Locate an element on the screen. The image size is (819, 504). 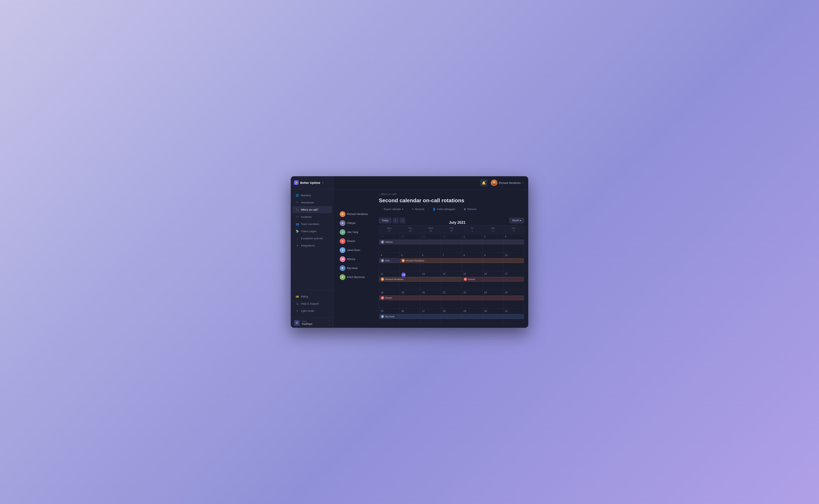
invite-colleagues-button: 👤 Invite colleagues is located at coordinates (444, 209).